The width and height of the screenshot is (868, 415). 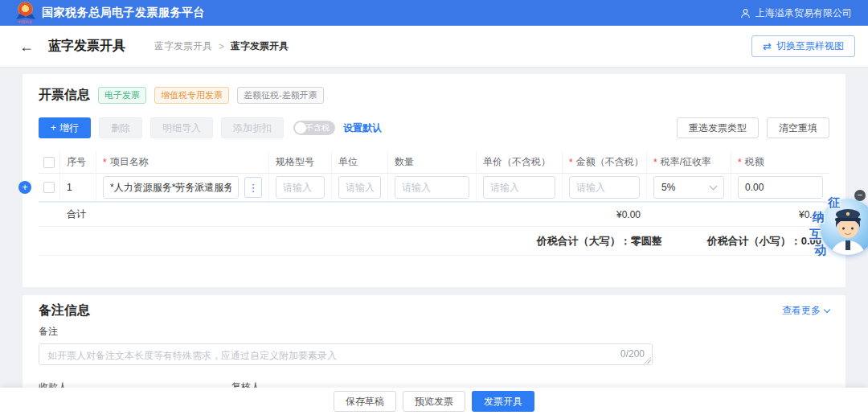 What do you see at coordinates (69, 187) in the screenshot?
I see `row-index: 1` at bounding box center [69, 187].